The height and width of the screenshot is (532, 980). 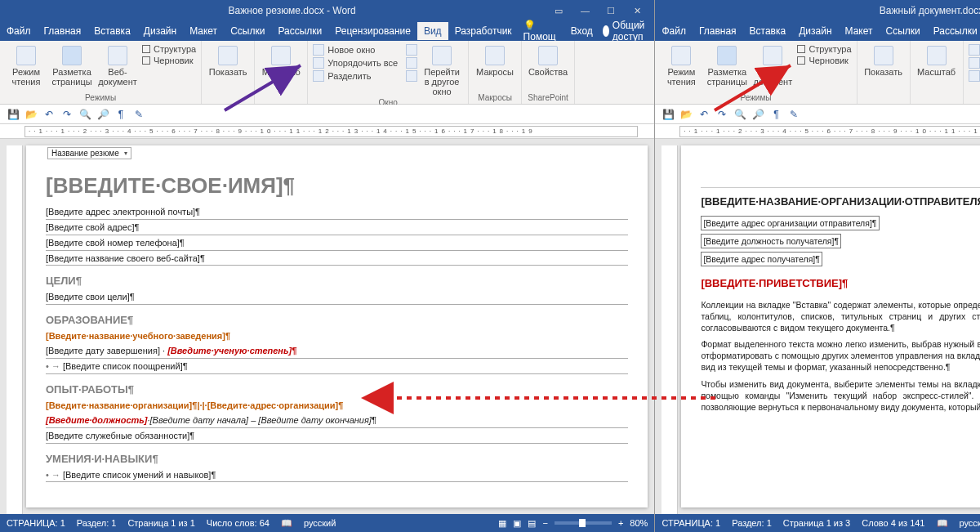 What do you see at coordinates (336, 405) in the screenshot?
I see `exp-sub: [Введите·название·организации]¶|·|·[Введ…` at bounding box center [336, 405].